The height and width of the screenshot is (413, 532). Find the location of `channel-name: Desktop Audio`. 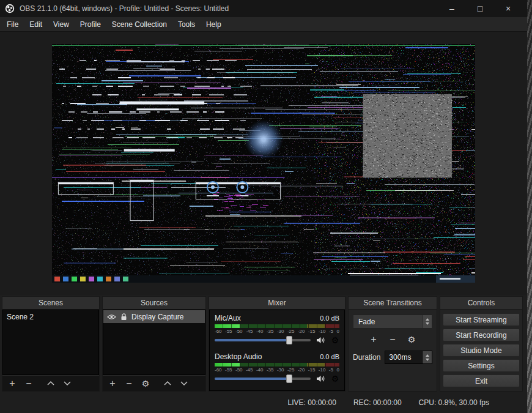

channel-name: Desktop Audio is located at coordinates (238, 357).